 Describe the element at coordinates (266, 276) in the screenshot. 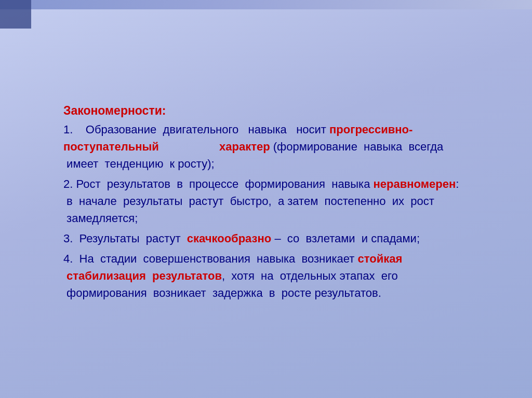

I see `paragraph-4: 4. На стадии совершенствования навыка во…` at that location.